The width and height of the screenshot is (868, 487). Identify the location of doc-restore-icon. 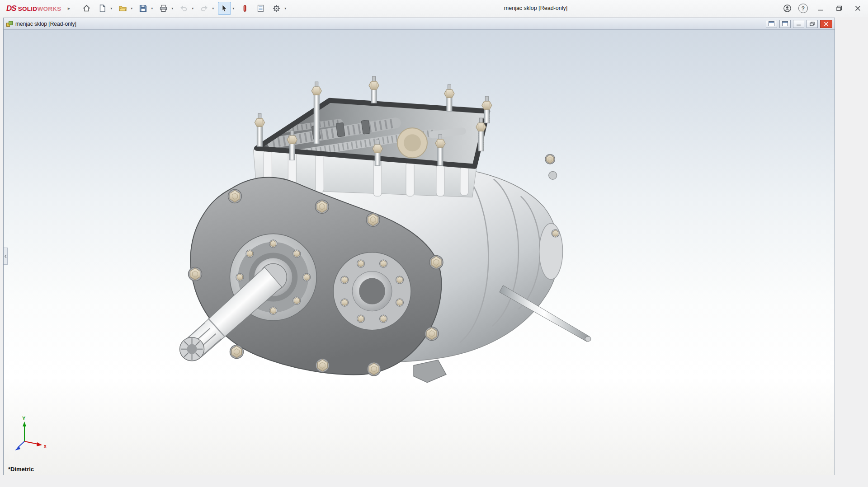
(812, 24).